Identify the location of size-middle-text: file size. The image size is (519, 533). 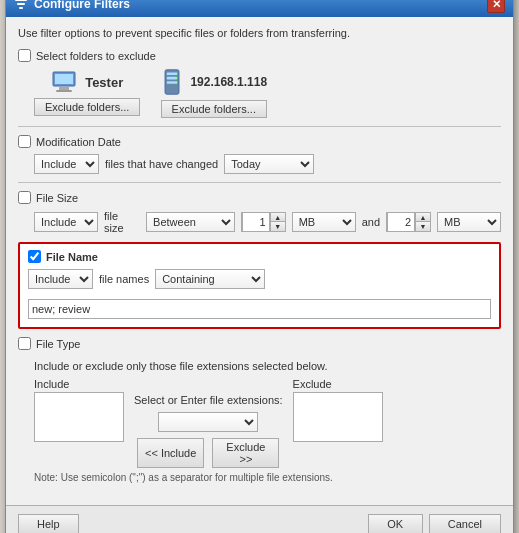
(122, 222).